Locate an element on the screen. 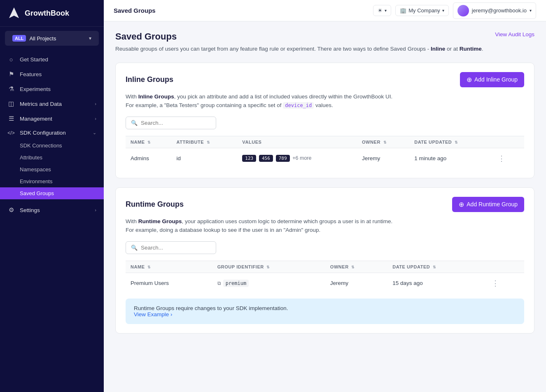  topbar: Saved Groups ☀ ▾ 🏢 My Company ▾ jeremy@g… is located at coordinates (325, 11).